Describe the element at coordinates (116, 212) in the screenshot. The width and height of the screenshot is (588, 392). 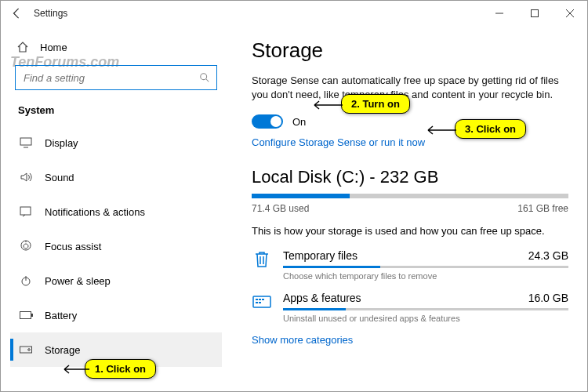
I see `sidebar-item-notifications: Notifications & actions` at that location.